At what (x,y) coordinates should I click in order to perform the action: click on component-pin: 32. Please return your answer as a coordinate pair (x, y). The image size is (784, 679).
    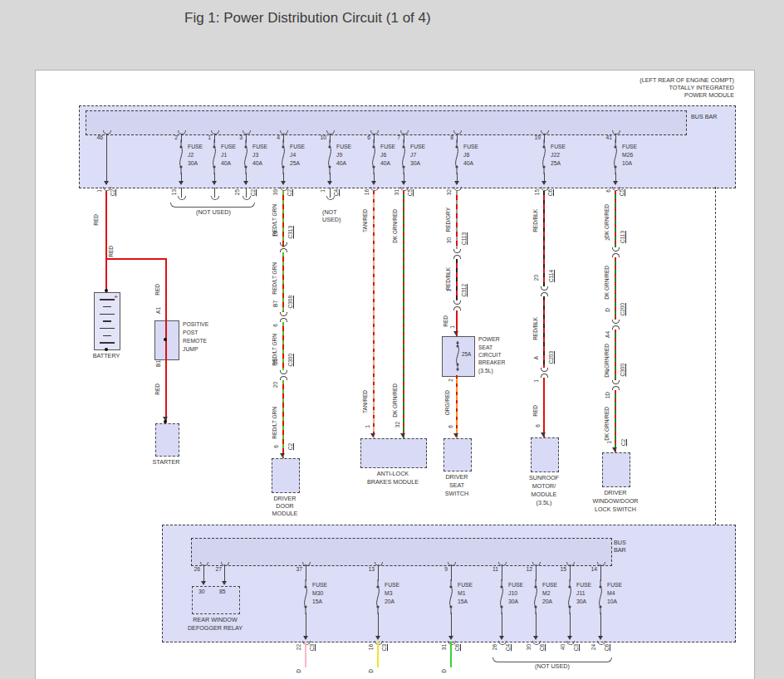
    Looking at the image, I should click on (399, 425).